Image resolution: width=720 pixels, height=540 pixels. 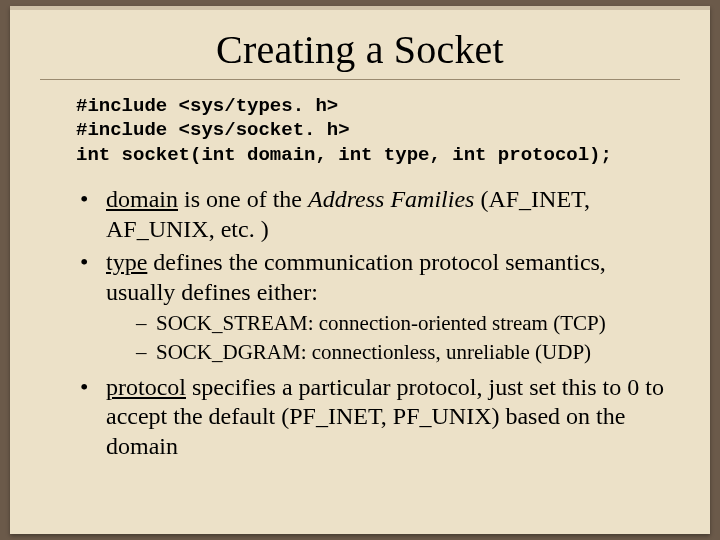 What do you see at coordinates (380, 418) in the screenshot?
I see `bullet-protocol: protocol specifies a particular protocol…` at bounding box center [380, 418].